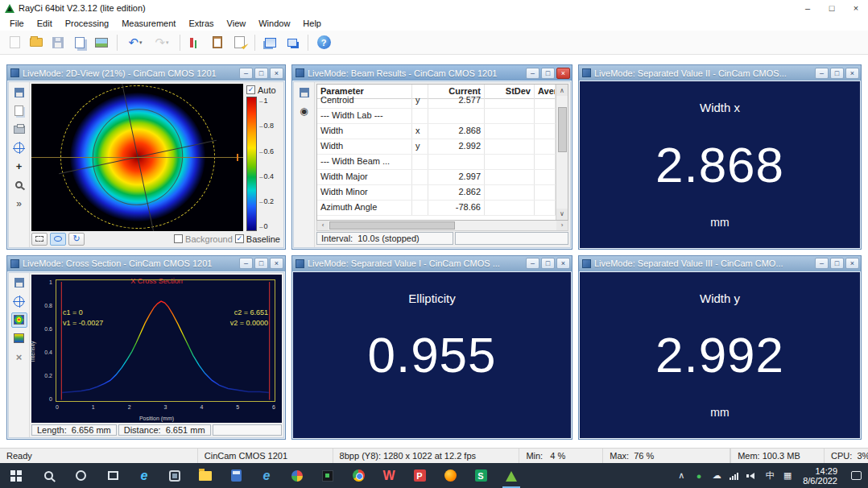  What do you see at coordinates (201, 23) in the screenshot?
I see `menu-extras: Extras` at bounding box center [201, 23].